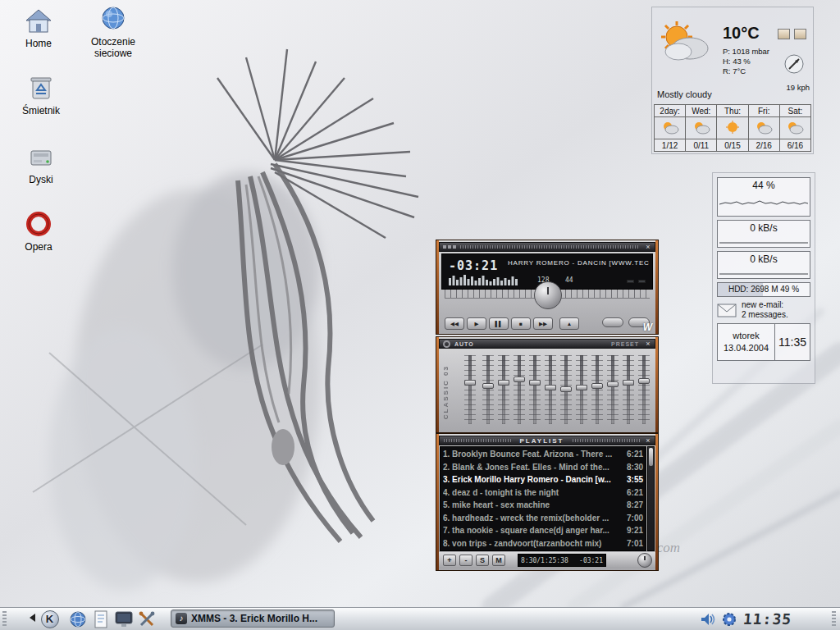 The height and width of the screenshot is (630, 840). Describe the element at coordinates (684, 94) in the screenshot. I see `weather-condition-text: Mostly cloudy` at that location.